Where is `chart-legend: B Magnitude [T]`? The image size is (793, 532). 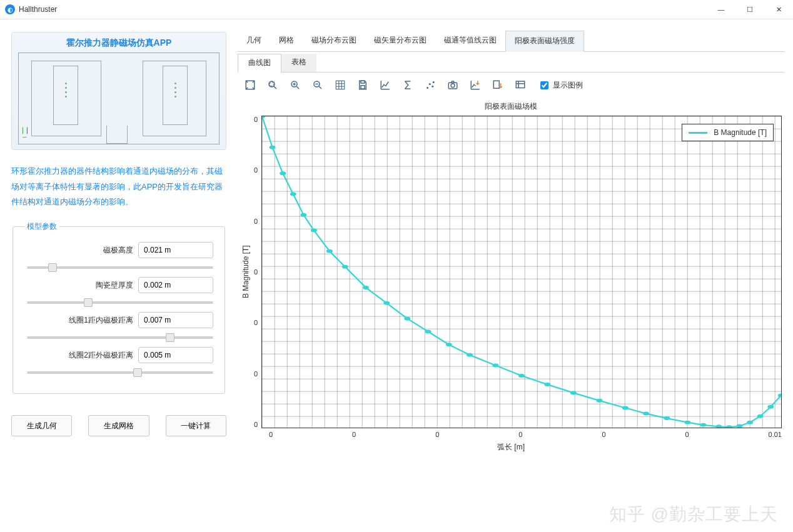
chart-legend: B Magnitude [T] is located at coordinates (728, 133).